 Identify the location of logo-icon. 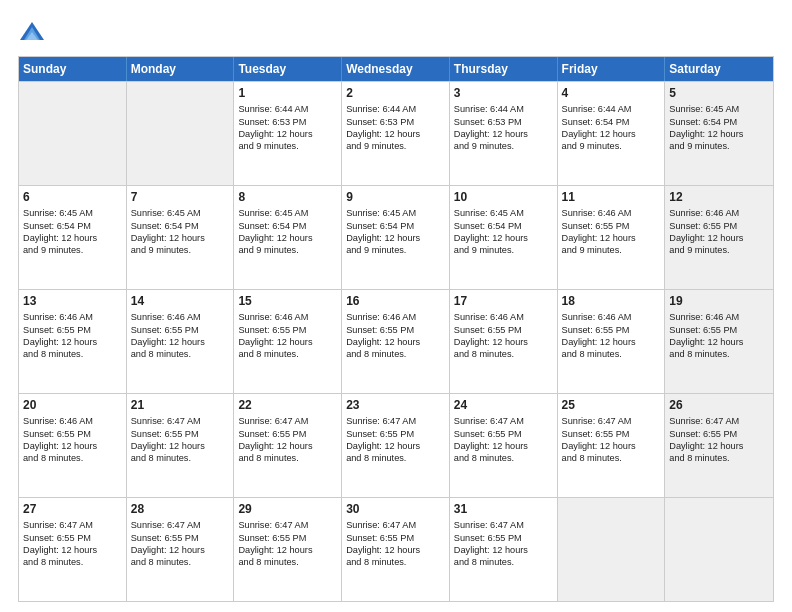
(32, 32).